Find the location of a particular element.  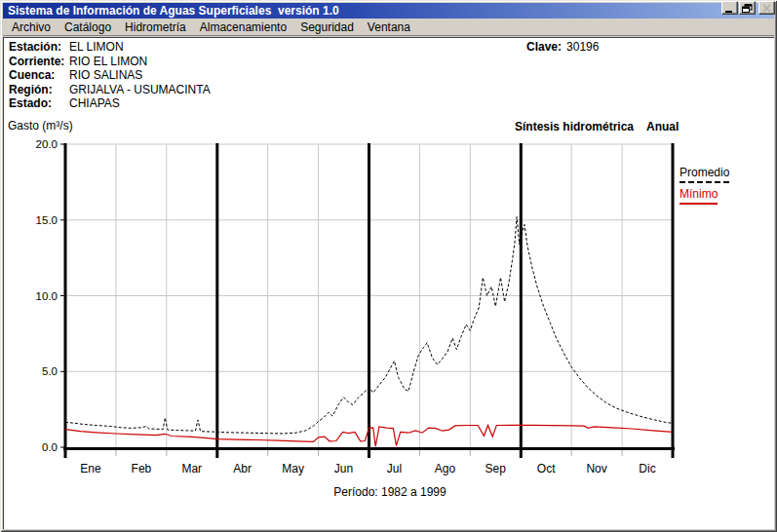

restore-icon is located at coordinates (747, 8).